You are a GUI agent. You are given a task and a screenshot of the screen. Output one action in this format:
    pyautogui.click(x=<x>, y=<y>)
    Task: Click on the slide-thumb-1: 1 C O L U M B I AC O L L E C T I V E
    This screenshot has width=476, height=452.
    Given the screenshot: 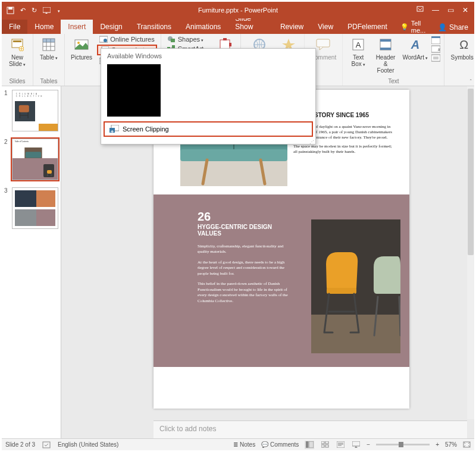 What is the action you would take?
    pyautogui.click(x=31, y=111)
    